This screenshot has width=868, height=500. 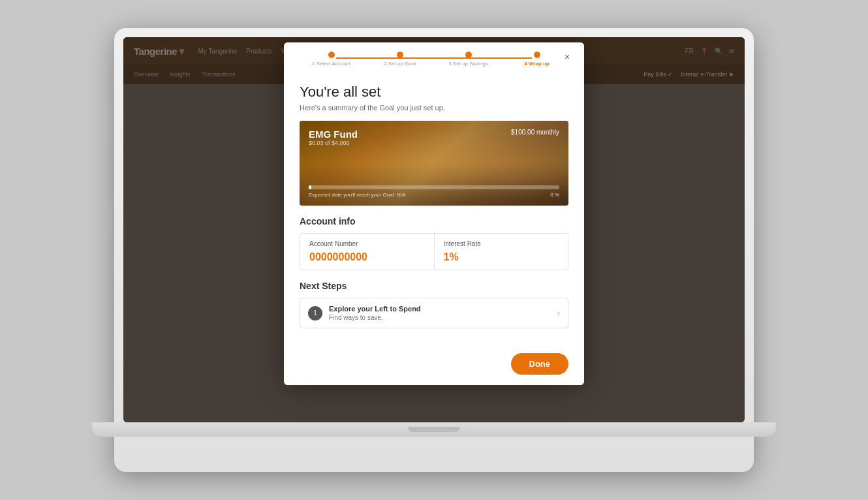 I want to click on next-step-chevron-icon: ›, so click(x=559, y=313).